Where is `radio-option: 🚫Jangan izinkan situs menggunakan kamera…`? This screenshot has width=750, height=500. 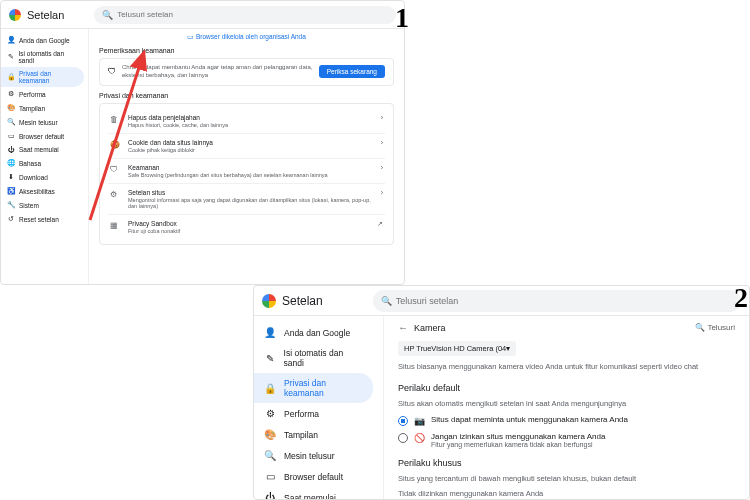 radio-option: 🚫Jangan izinkan situs menggunakan kamera… is located at coordinates (566, 440).